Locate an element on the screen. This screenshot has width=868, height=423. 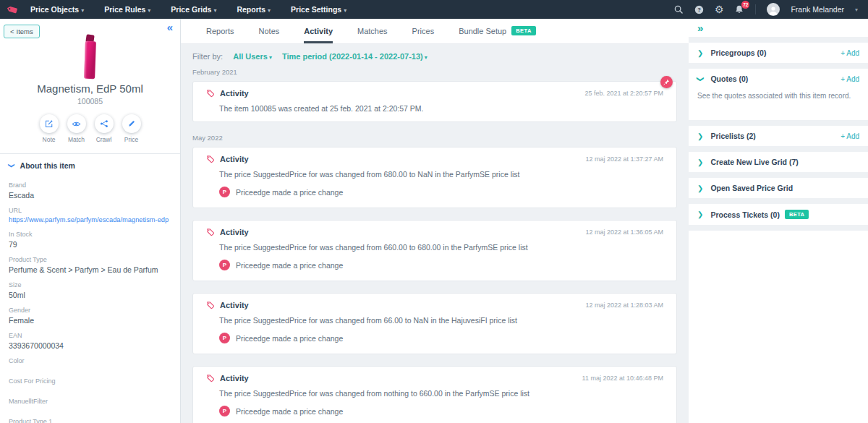
activity-timestamp: 12 maj 2022 at 1:36:05 AM is located at coordinates (624, 232).